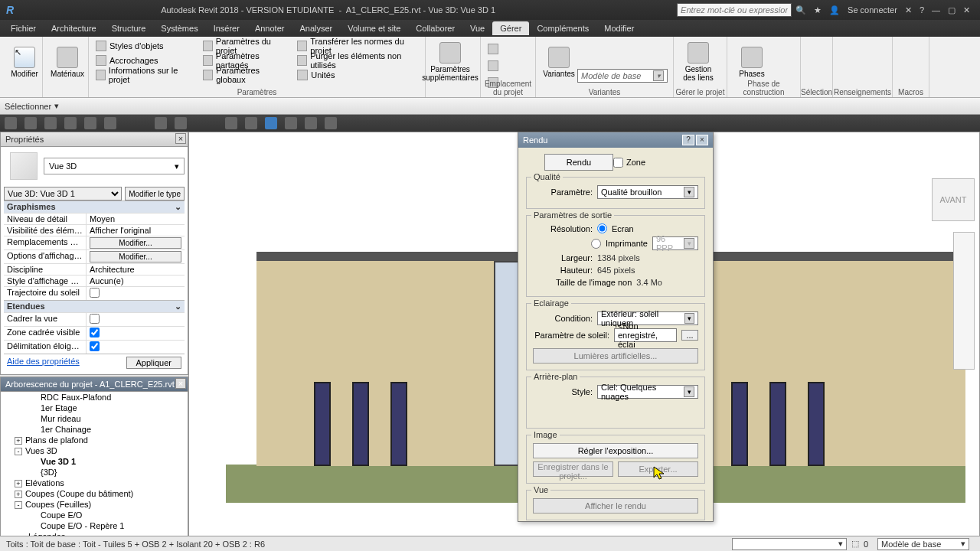  I want to click on status-combo-model: Modèle de base▾, so click(923, 544).